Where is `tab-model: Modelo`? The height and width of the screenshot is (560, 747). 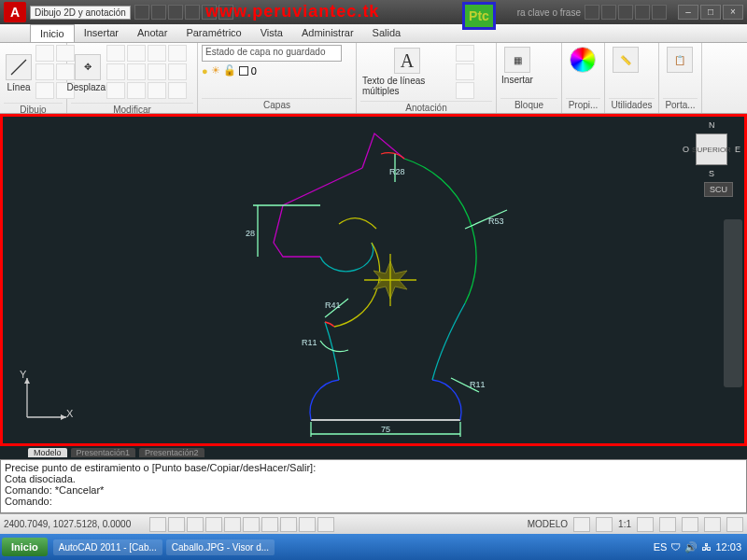 tab-model: Modelo is located at coordinates (48, 453).